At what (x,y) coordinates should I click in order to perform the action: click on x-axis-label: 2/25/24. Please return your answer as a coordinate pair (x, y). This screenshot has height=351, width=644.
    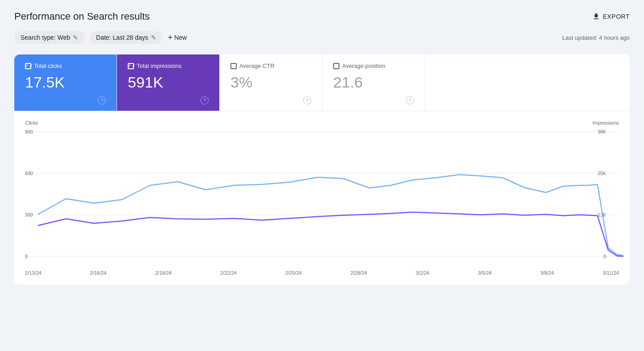
    Looking at the image, I should click on (294, 273).